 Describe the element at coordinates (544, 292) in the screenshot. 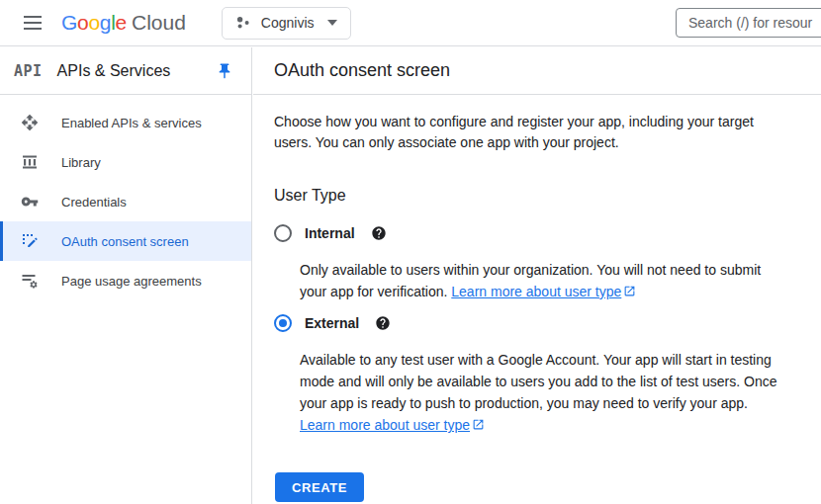

I see `internal-learn-more-link: Learn more about user type` at that location.